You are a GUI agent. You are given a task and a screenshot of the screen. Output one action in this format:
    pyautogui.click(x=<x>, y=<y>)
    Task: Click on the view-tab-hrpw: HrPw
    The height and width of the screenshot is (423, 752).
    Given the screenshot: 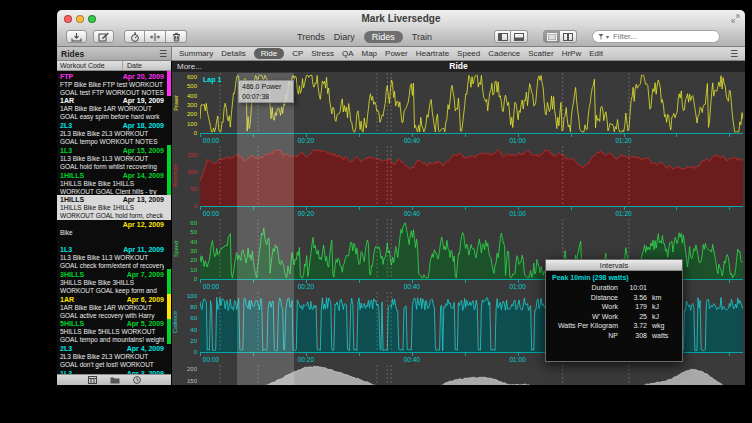 What is the action you would take?
    pyautogui.click(x=572, y=54)
    